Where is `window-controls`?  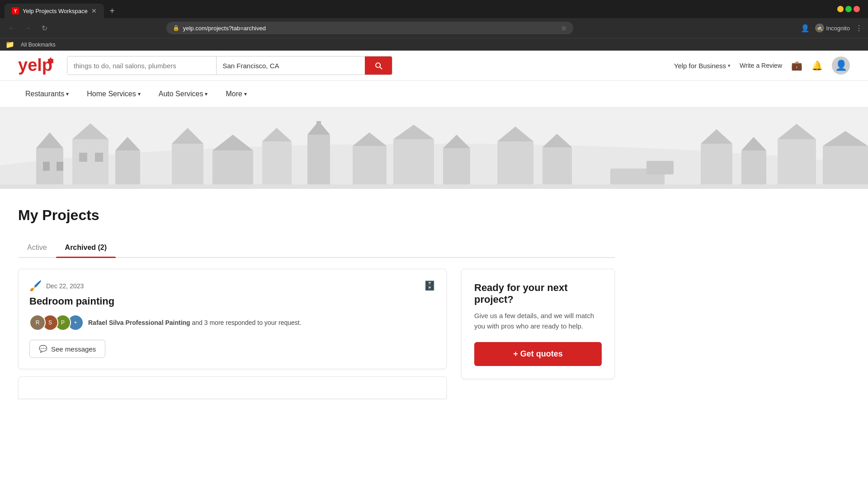 window-controls is located at coordinates (850, 11).